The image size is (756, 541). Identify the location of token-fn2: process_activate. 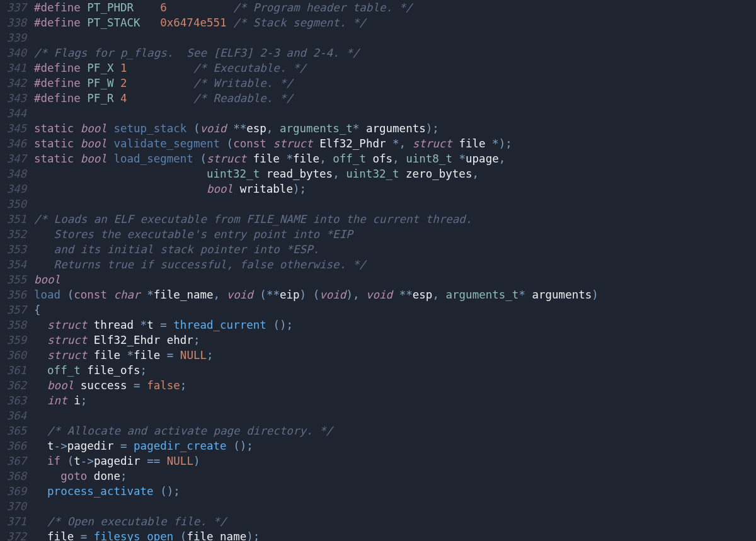
(101, 491).